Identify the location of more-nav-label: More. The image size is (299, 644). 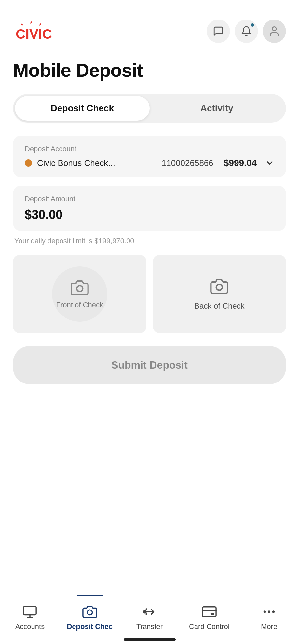
(269, 627).